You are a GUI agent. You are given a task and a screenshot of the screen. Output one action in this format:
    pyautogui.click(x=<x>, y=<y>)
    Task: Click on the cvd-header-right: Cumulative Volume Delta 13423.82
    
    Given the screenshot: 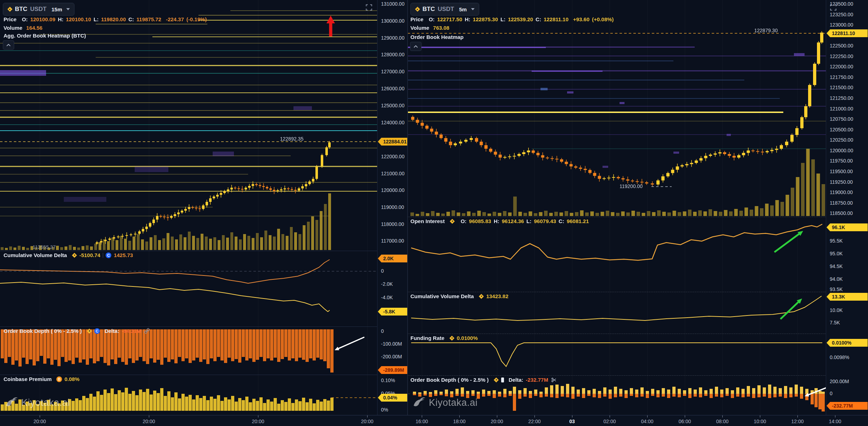 What is the action you would take?
    pyautogui.click(x=459, y=296)
    